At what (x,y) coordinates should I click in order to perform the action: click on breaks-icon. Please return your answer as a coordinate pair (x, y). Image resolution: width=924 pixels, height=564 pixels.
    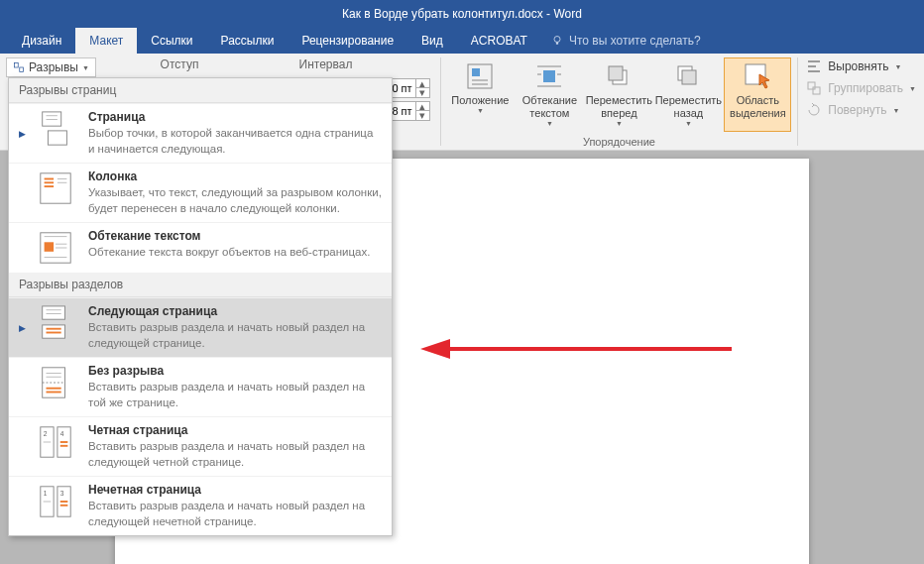
    Looking at the image, I should click on (19, 67).